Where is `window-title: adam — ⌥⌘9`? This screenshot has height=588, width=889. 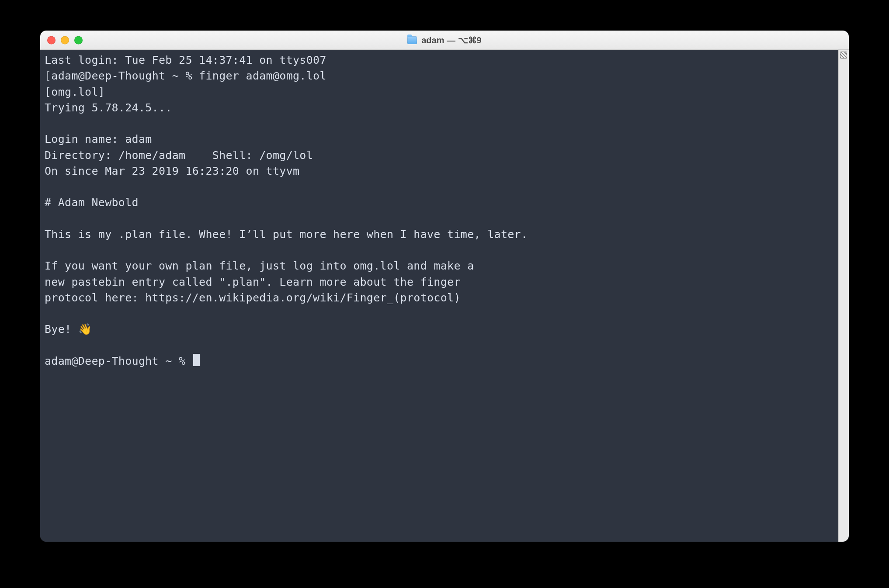 window-title: adam — ⌥⌘9 is located at coordinates (444, 40).